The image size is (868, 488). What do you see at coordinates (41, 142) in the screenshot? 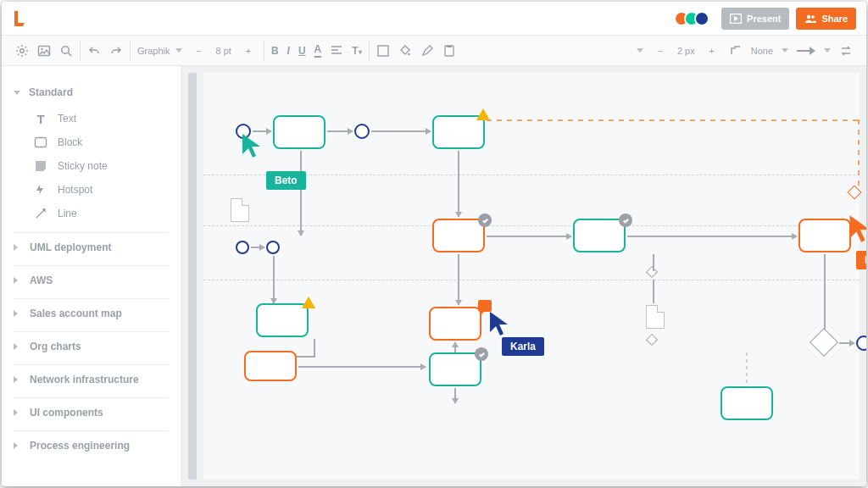
I see `block-icon` at bounding box center [41, 142].